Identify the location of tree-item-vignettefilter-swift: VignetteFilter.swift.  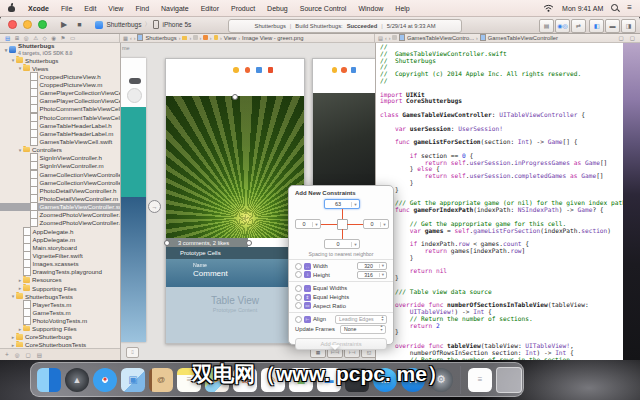
(60, 255).